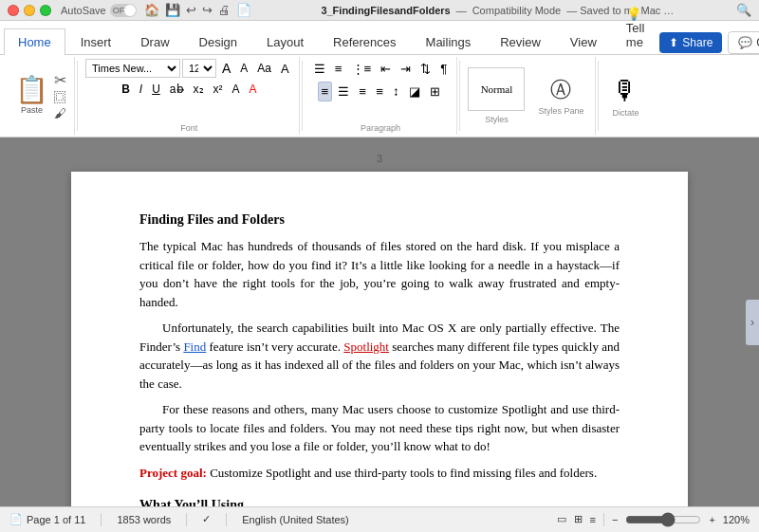 This screenshot has width=759, height=532. Describe the element at coordinates (381, 68) in the screenshot. I see `para-row-1: ☰ ≡ ⋮≡ ⇤ ⇥ ⇅ ¶` at that location.